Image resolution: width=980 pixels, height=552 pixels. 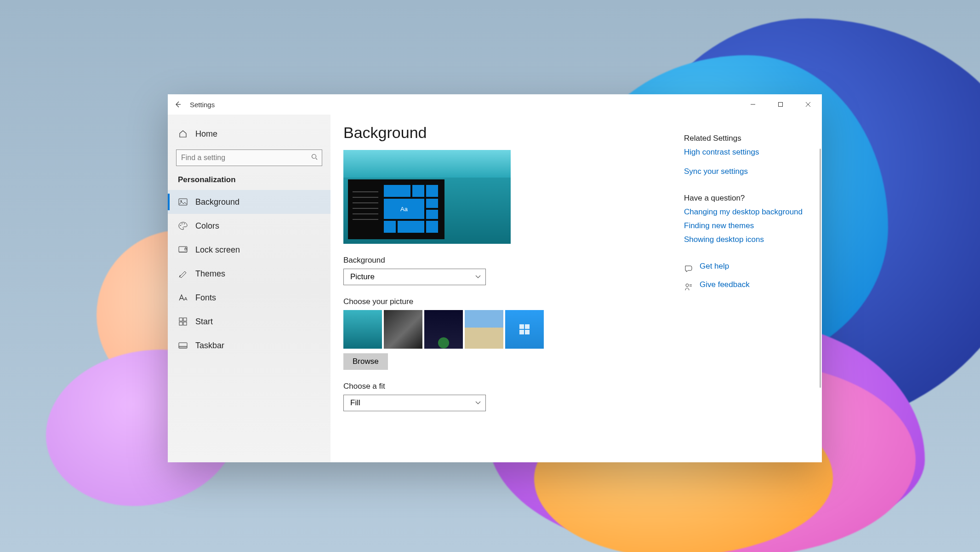 I want to click on scrollbar, so click(x=820, y=288).